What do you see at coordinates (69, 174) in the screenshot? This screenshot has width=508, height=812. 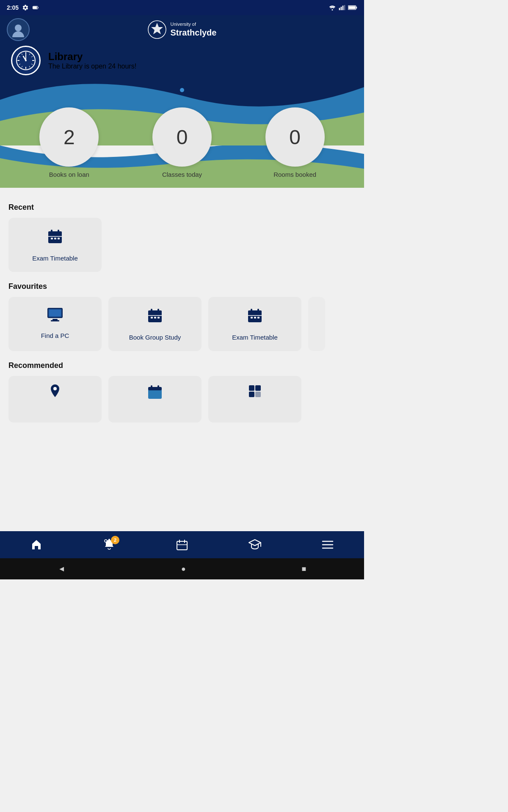 I see `books-on-loan-label: Books on loan` at bounding box center [69, 174].